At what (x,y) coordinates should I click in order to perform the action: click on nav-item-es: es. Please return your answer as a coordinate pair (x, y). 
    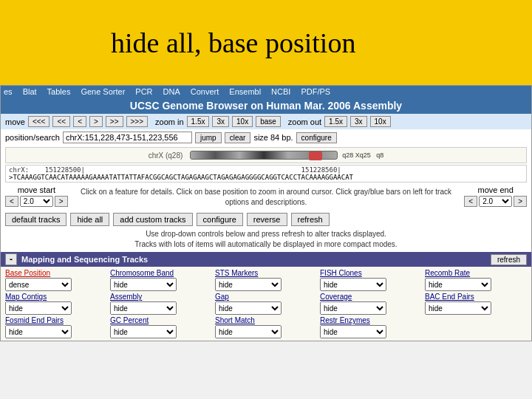
    Looking at the image, I should click on (8, 92).